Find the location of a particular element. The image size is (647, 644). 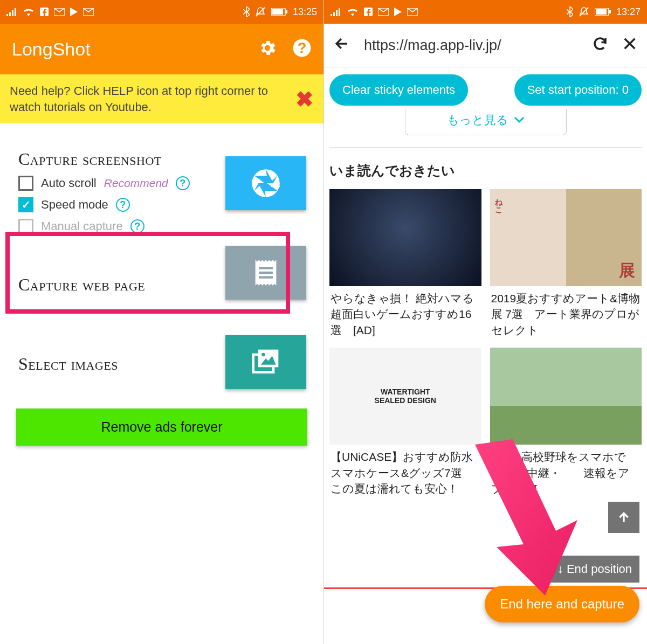

option-speed-mode-label: Speed mode is located at coordinates (74, 205).